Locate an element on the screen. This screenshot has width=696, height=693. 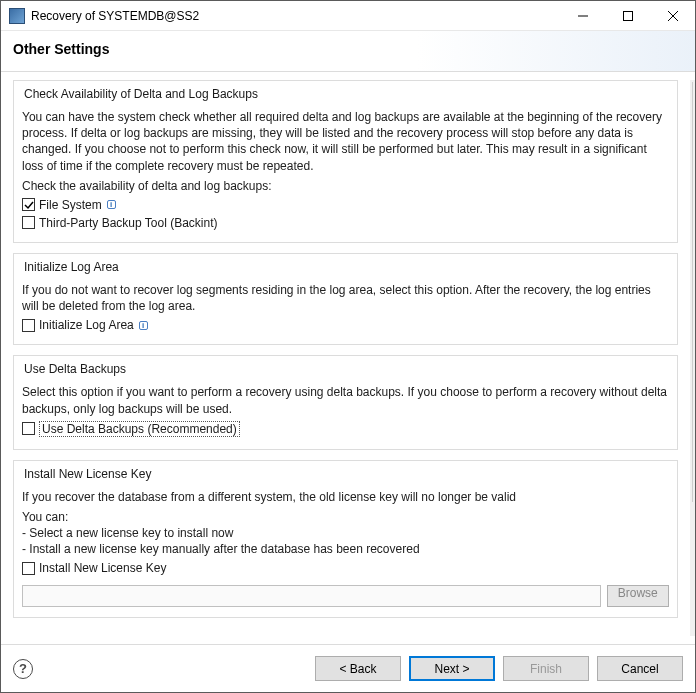
group-description: Select this option if you want to perfor… is located at coordinates (346, 400).